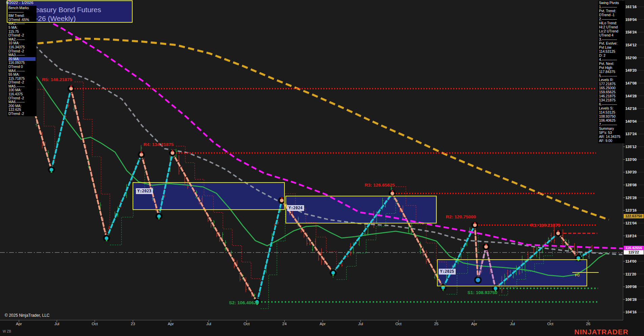  What do you see at coordinates (612, 3) in the screenshot?
I see `swing-pivots-row: Swing Pivots` at bounding box center [612, 3].